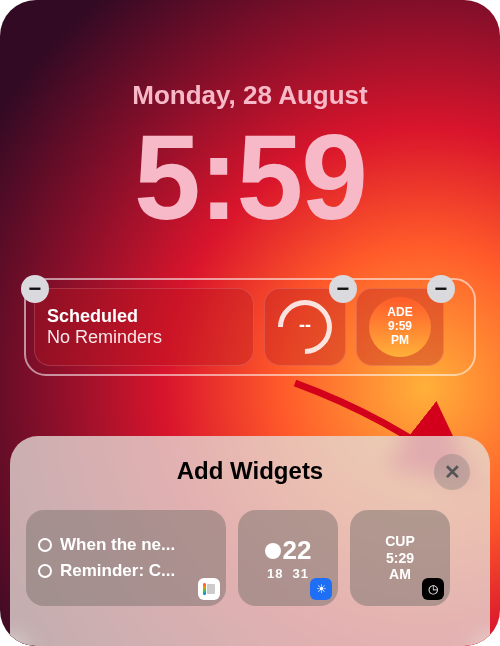  I want to click on weather-temp: 22, so click(298, 550).